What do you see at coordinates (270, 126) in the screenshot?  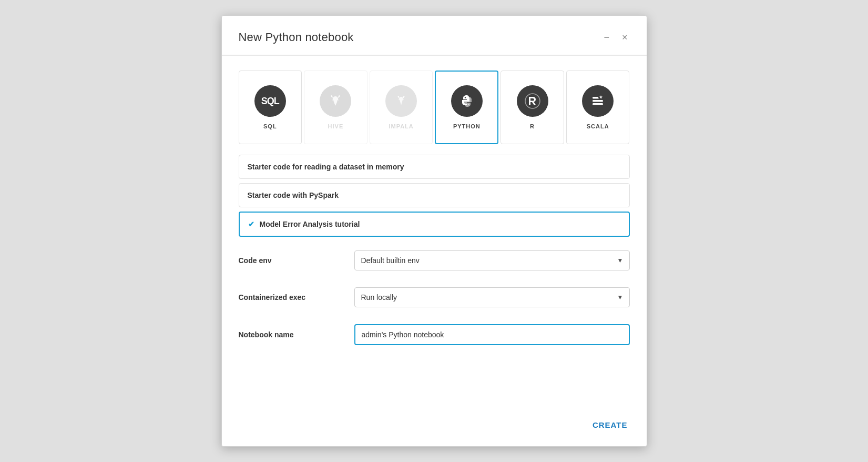 I see `lang-label-sql: SQL` at bounding box center [270, 126].